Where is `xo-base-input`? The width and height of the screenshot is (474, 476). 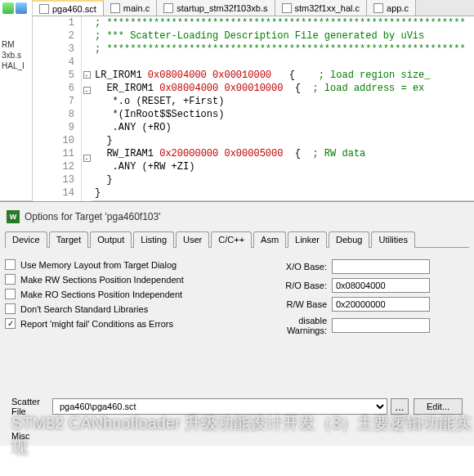 xo-base-input is located at coordinates (381, 267).